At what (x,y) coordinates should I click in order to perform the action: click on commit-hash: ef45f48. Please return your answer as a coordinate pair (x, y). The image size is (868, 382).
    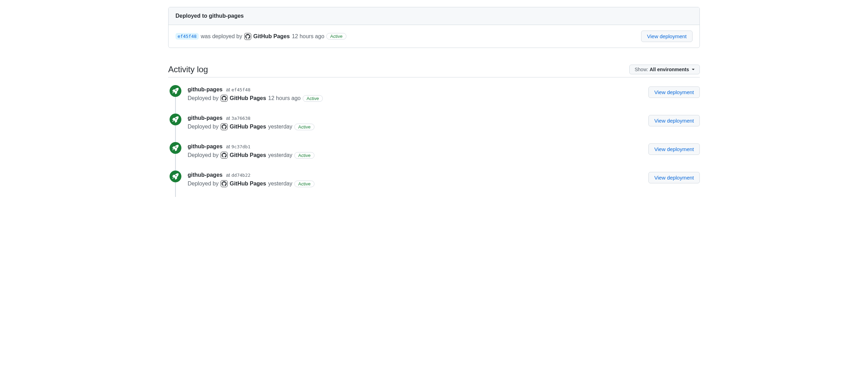
    Looking at the image, I should click on (241, 90).